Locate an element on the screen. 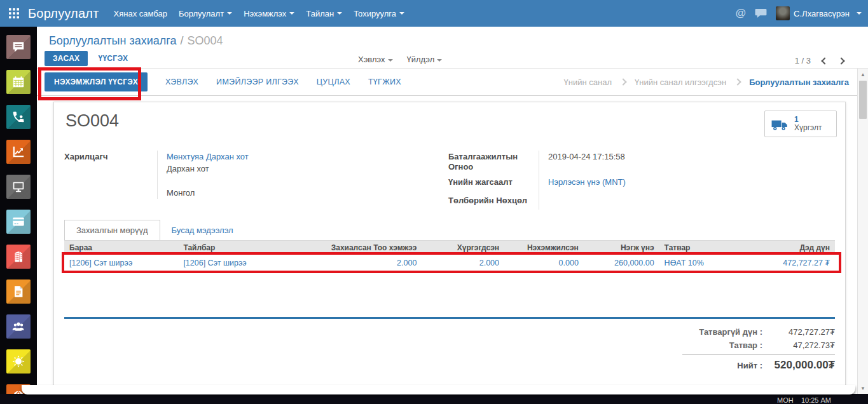  payment-terms-value is located at coordinates (646, 202).